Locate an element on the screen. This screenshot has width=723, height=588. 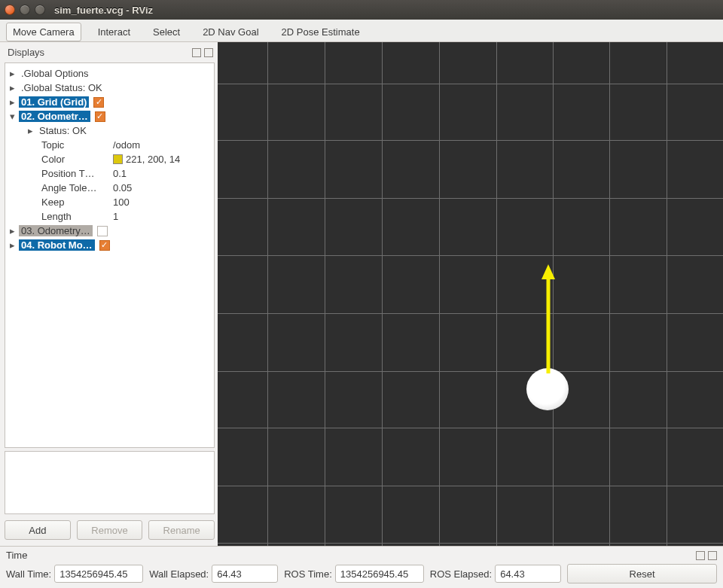
tool-move-camera: Move Camera is located at coordinates (44, 32).